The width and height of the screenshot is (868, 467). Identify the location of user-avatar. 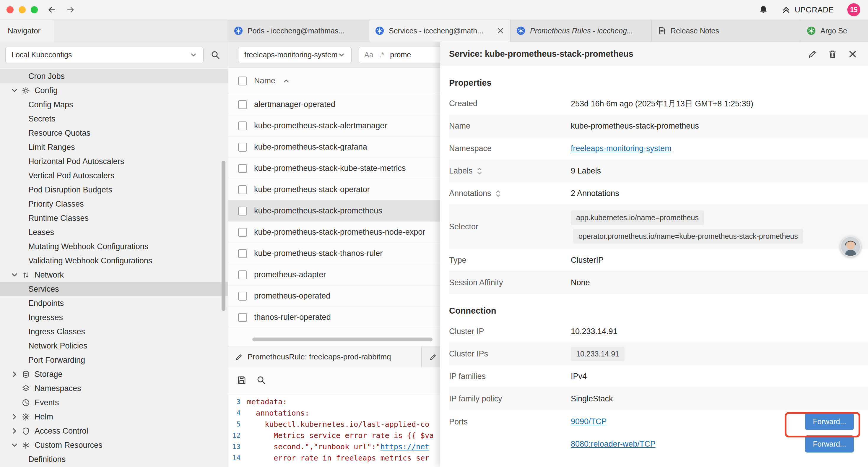
(850, 246).